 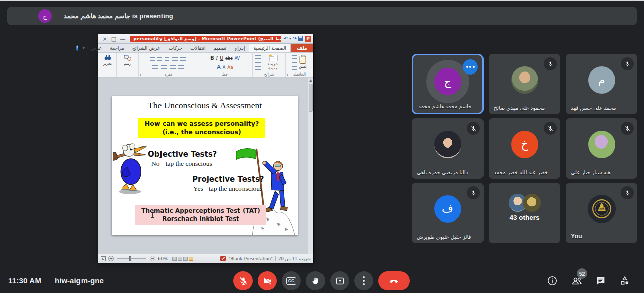 What do you see at coordinates (258, 68) in the screenshot?
I see `delete-slide-icon` at bounding box center [258, 68].